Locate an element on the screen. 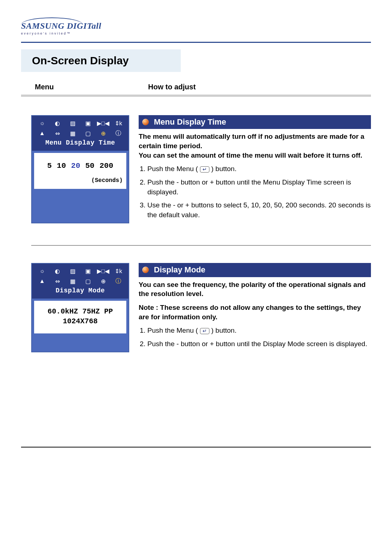  section-heading: Display Mode is located at coordinates (180, 270).